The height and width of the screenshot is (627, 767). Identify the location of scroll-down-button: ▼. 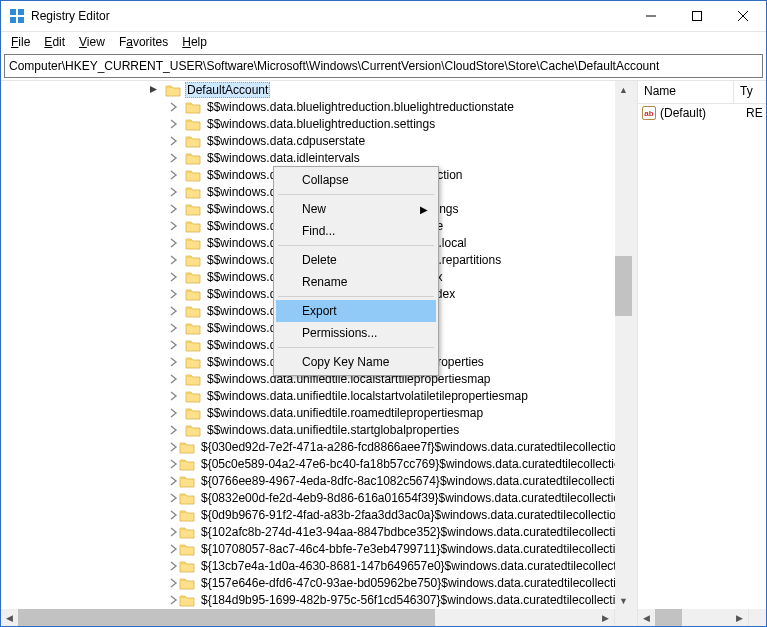
(624, 600).